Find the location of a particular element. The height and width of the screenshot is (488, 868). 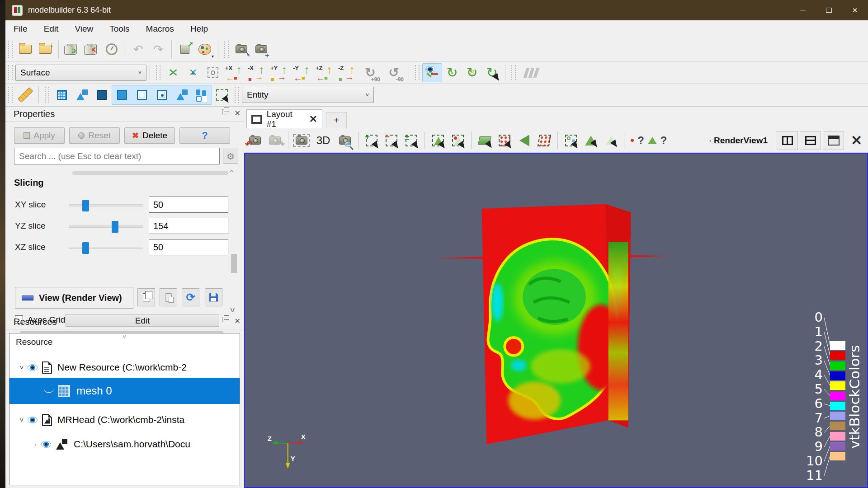

zoom-closest-button: ✕● is located at coordinates (193, 73).